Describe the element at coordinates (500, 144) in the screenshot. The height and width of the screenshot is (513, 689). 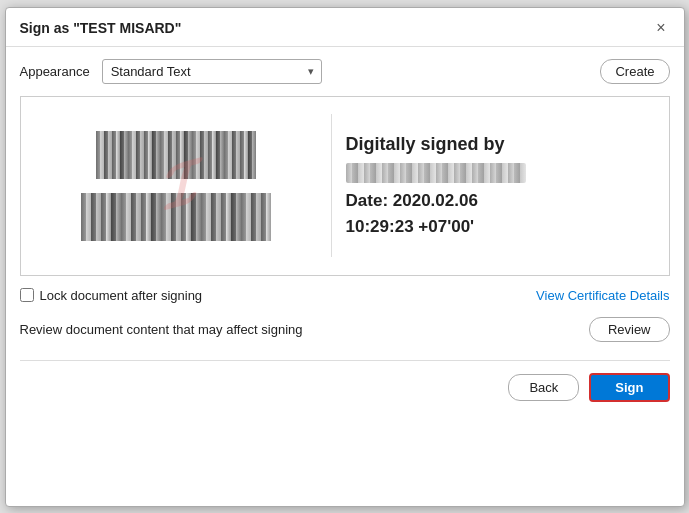
I see `signed-by-text: Digitally signed by` at that location.